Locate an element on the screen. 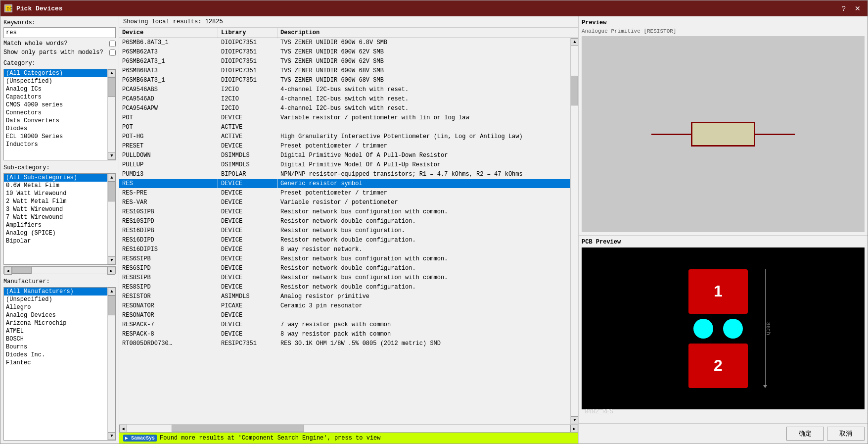 The height and width of the screenshot is (444, 868). category-item-1: (Unspecified) is located at coordinates (55, 81).